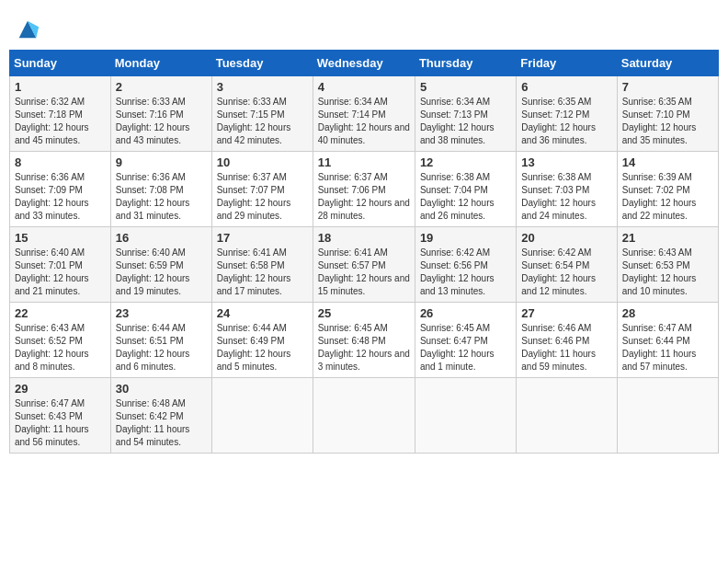 Image resolution: width=728 pixels, height=563 pixels. I want to click on day-number: 14, so click(667, 162).